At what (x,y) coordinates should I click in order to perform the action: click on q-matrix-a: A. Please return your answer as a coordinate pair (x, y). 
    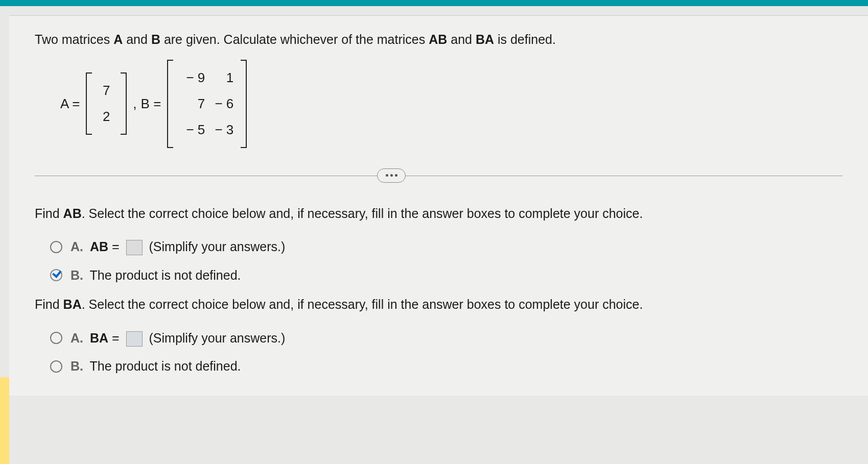
    Looking at the image, I should click on (118, 39).